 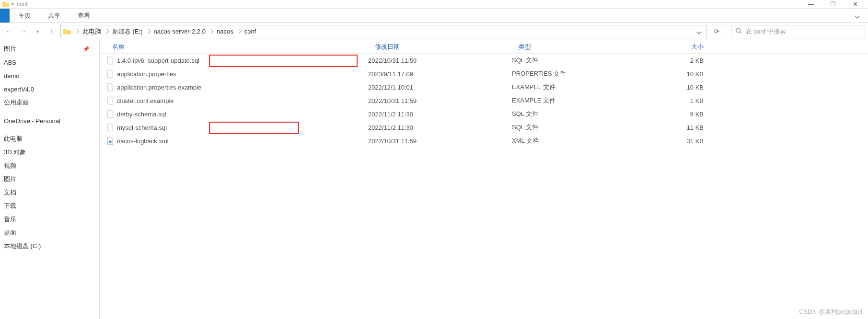 I want to click on nav-bar: ← → ▾ ↑ 此电脑 新加卷 (E:) nacos-server-2.2.0 …, so click(x=434, y=32).